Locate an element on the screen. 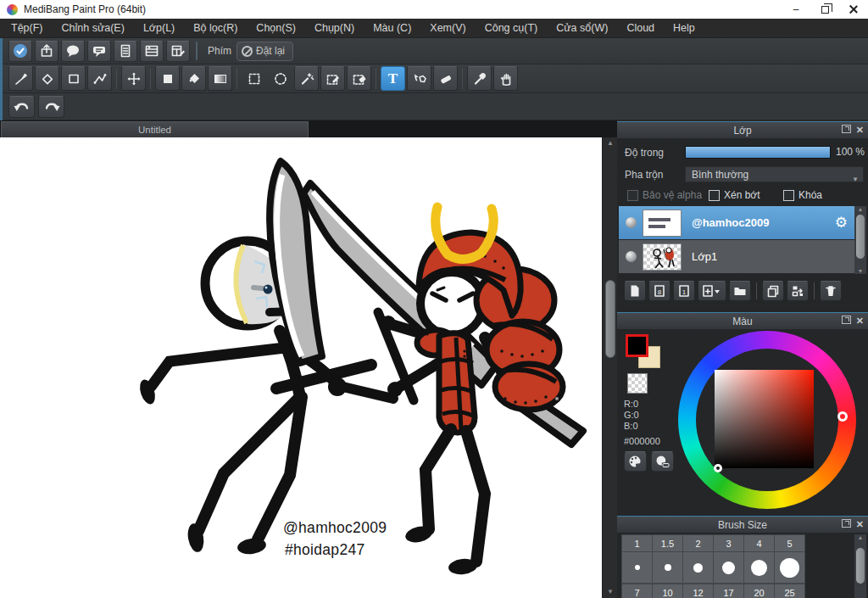 The width and height of the screenshot is (868, 598). close-button is located at coordinates (854, 9).